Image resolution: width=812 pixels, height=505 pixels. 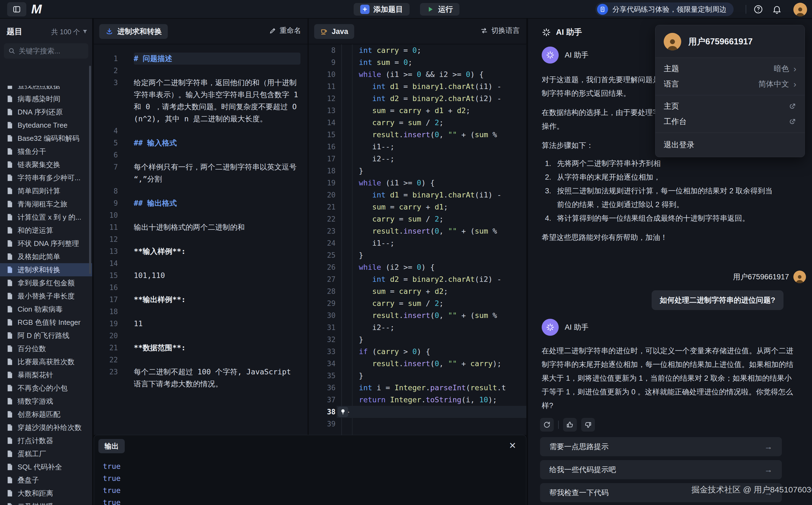 What do you see at coordinates (29, 32) in the screenshot?
I see `sidebar-title: 题目` at bounding box center [29, 32].